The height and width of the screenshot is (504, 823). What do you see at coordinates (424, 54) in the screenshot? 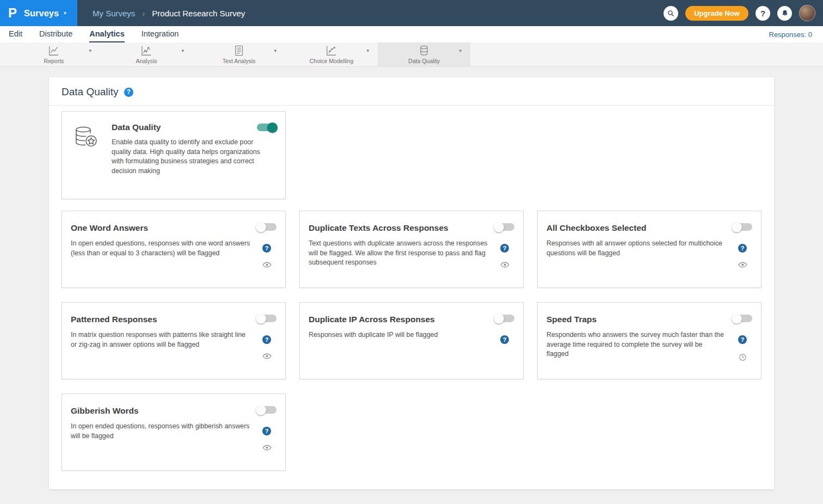
I see `toolbar-item-data-quality: ▾ Data Quality` at bounding box center [424, 54].